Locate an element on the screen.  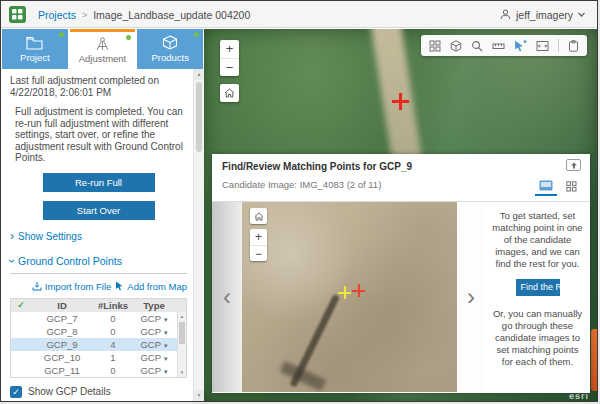
image-home-button is located at coordinates (258, 216).